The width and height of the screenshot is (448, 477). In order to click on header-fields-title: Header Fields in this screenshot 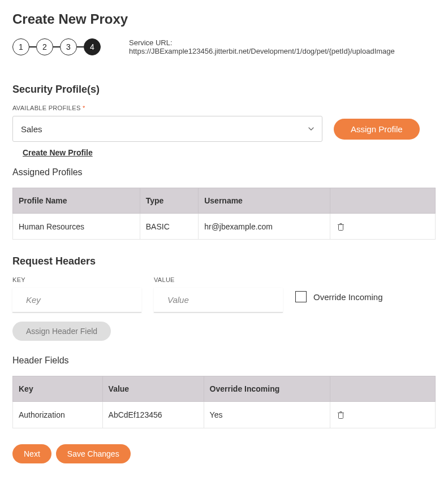, I will do `click(224, 361)`.